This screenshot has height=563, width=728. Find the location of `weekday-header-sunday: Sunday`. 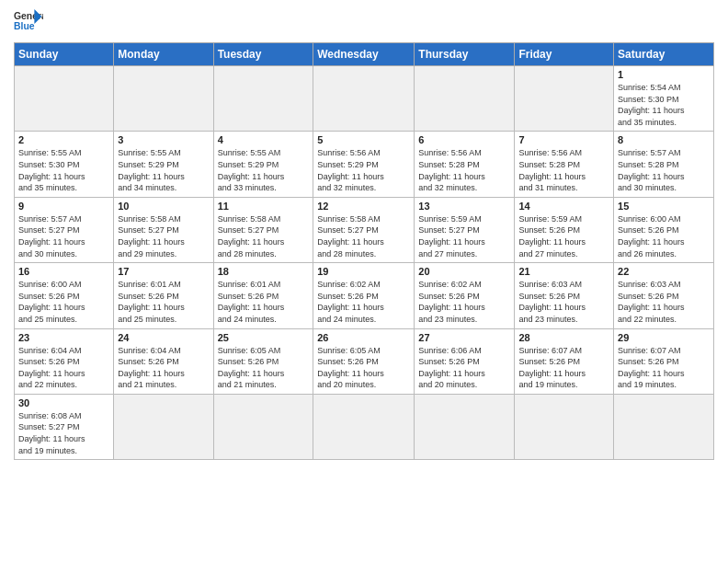

weekday-header-sunday: Sunday is located at coordinates (64, 55).